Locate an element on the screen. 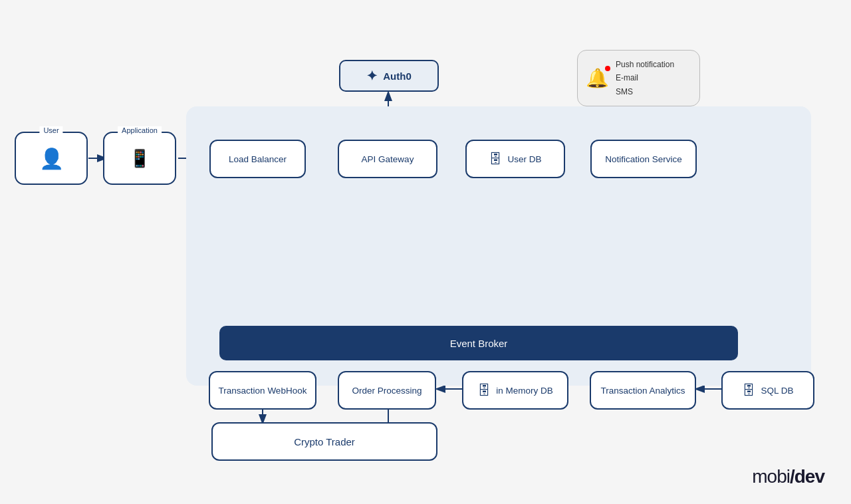 The image size is (851, 504). in-memory-db-node: 🗄 in Memory DB is located at coordinates (515, 390).